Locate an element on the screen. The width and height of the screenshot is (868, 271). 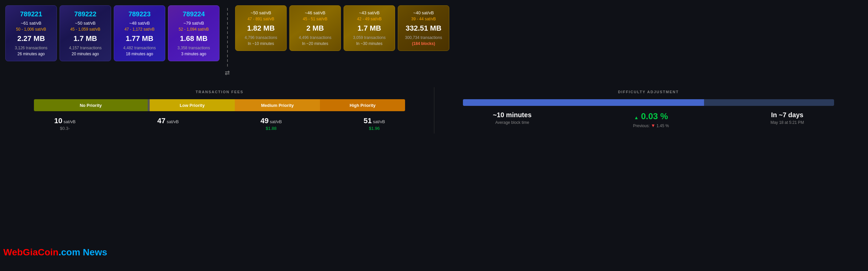
watermark-coin: Coin is located at coordinates (49, 252).